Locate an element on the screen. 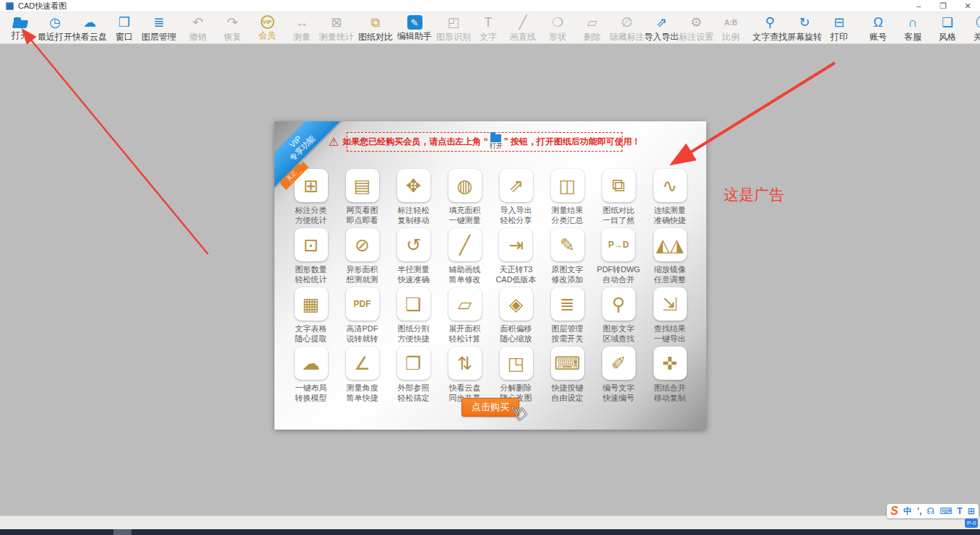  toolbar-item: ❏ 风格 is located at coordinates (948, 27).